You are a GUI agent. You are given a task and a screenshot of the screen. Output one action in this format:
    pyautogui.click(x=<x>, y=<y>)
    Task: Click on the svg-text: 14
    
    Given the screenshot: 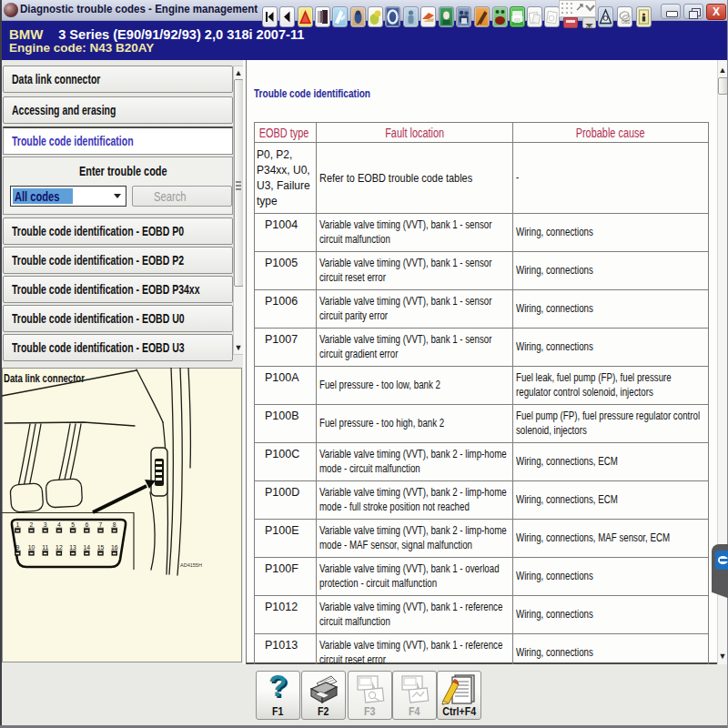 What is the action you would take?
    pyautogui.click(x=87, y=548)
    